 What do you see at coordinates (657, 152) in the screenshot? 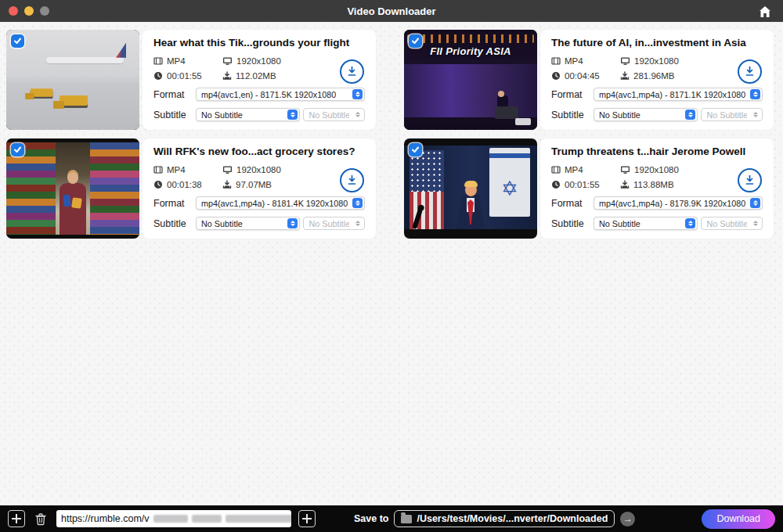
I see `video-title: Trump threatens t...hair Jerome Powell` at bounding box center [657, 152].